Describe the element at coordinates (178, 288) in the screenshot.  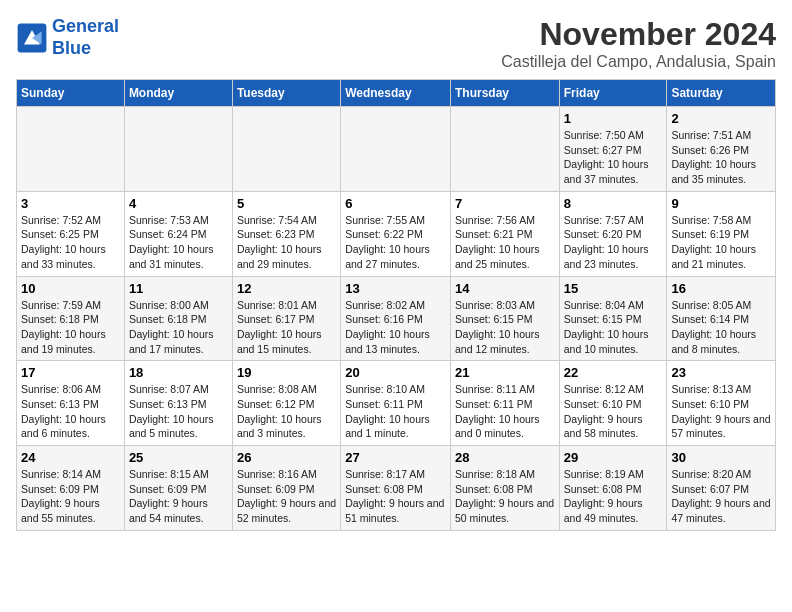
I see `day-number: 11` at that location.